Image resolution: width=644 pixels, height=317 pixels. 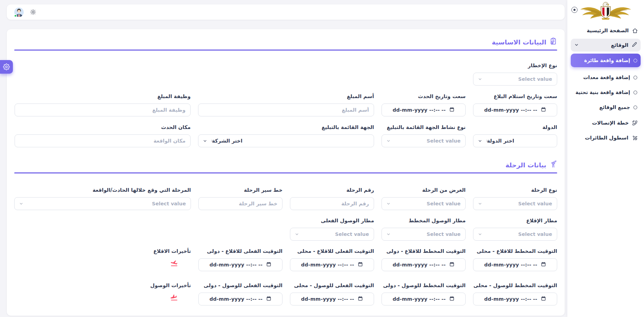 What do you see at coordinates (240, 251) in the screenshot?
I see `field-label: التوقيت الفعلى للاقلاع - دولى` at bounding box center [240, 251].